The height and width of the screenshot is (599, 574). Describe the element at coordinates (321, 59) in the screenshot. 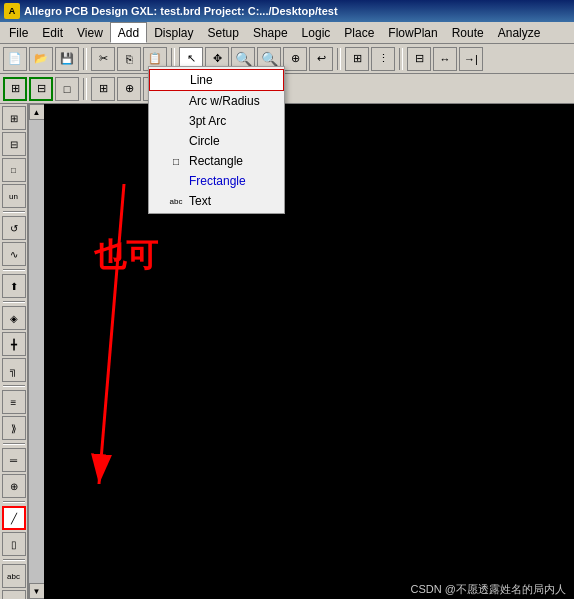

I see `tb-zoom-prev: ↩` at that location.